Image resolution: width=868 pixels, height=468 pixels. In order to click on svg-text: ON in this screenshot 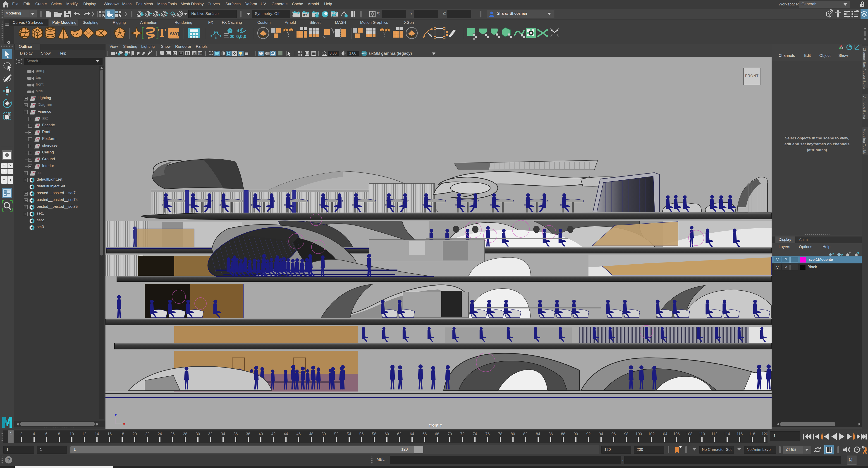, I will do `click(364, 54)`.